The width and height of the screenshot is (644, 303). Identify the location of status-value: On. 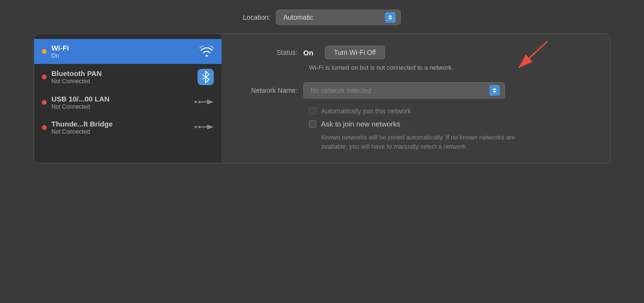
(309, 53).